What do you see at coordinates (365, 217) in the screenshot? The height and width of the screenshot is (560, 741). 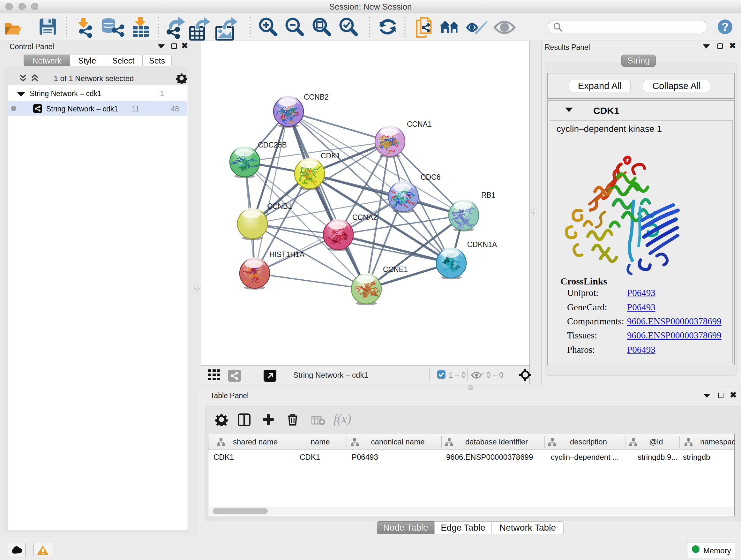 I see `svg-text: CCNA2` at bounding box center [365, 217].